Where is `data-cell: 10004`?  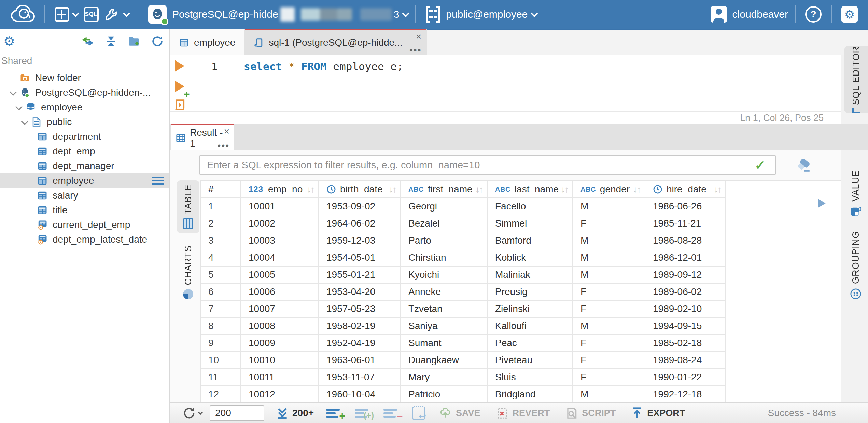
data-cell: 10004 is located at coordinates (280, 258).